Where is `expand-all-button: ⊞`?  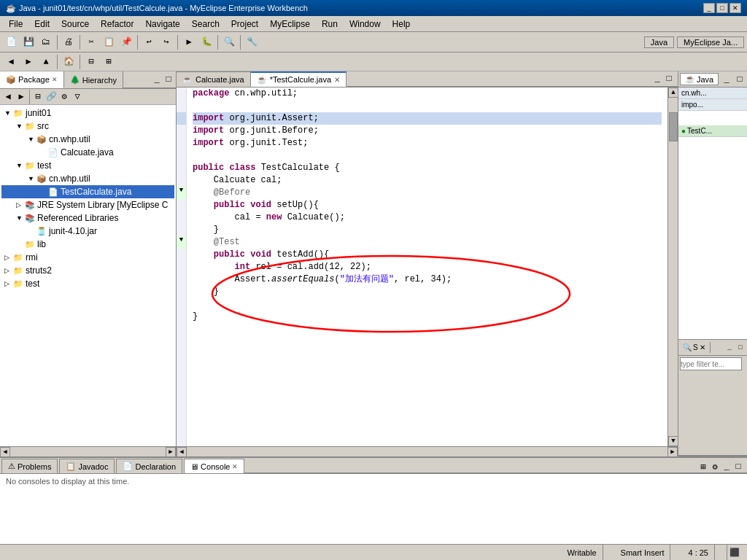 expand-all-button: ⊞ is located at coordinates (109, 62).